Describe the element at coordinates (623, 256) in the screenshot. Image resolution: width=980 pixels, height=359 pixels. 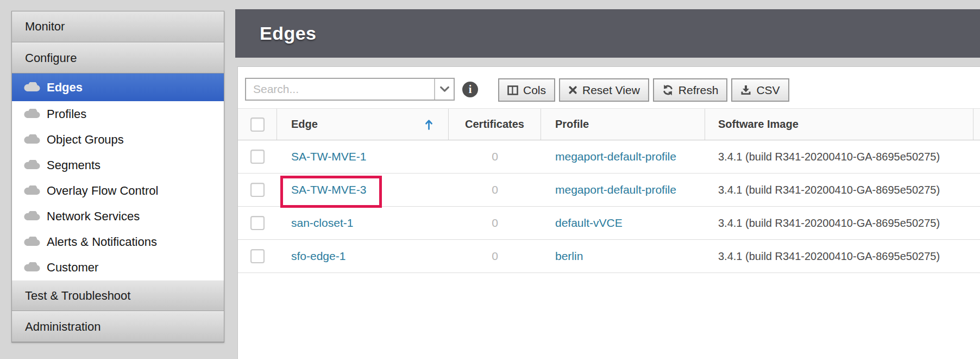
I see `profile-cell: berlin` at that location.